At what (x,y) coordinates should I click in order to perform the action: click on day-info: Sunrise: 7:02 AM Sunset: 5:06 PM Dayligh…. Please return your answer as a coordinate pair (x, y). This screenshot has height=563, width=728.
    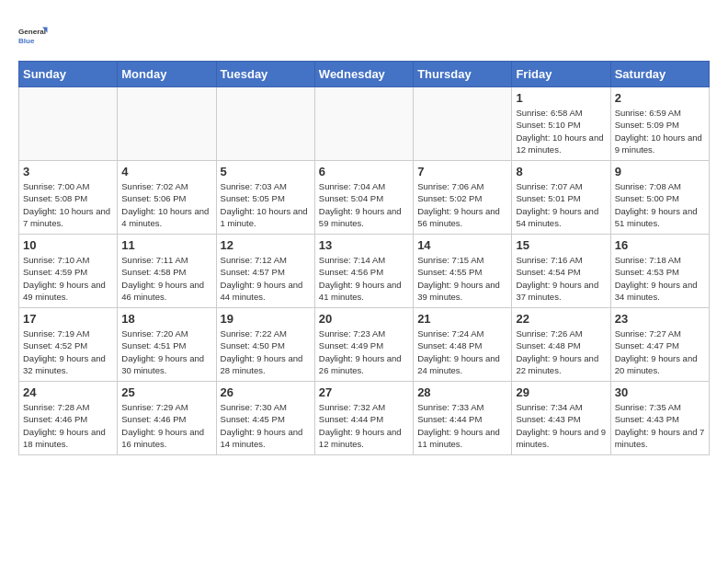
    Looking at the image, I should click on (166, 204).